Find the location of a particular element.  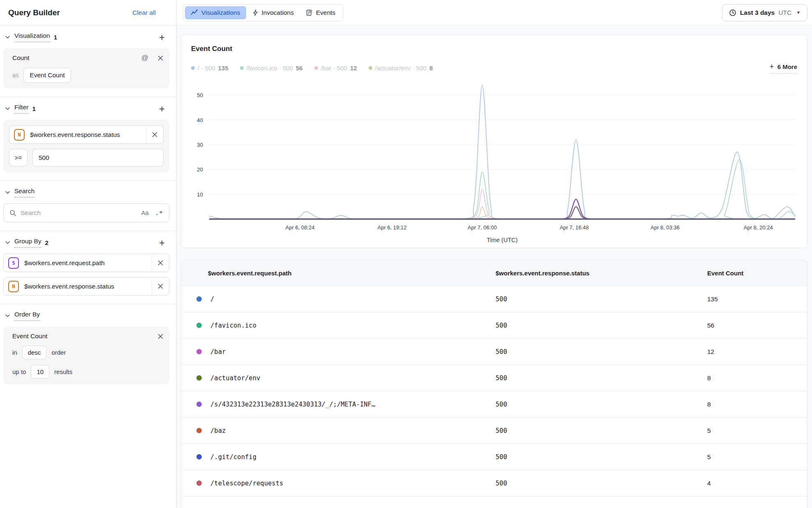

group-by-list: S$workers.event.request.pathN$workers.ev… is located at coordinates (86, 275).